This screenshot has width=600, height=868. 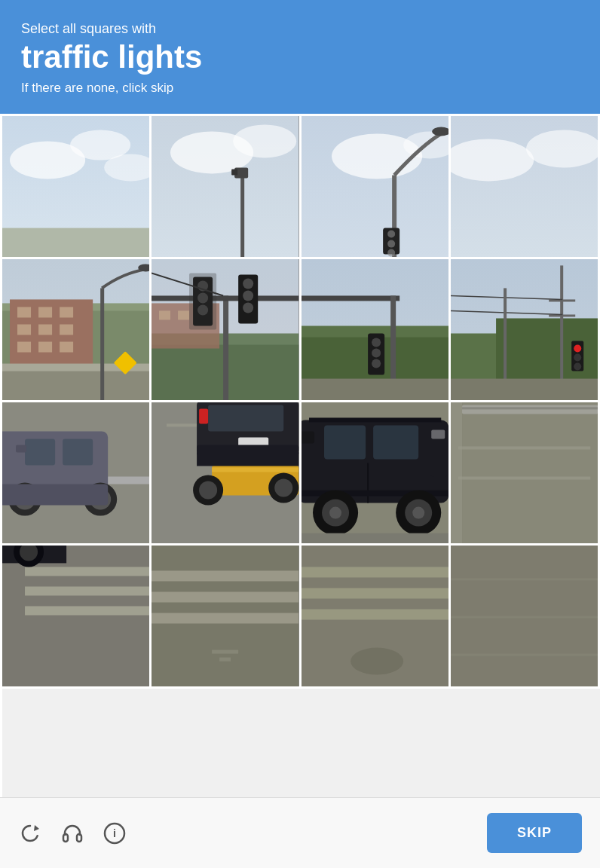 I want to click on grid-cell-r3c3, so click(x=525, y=617).